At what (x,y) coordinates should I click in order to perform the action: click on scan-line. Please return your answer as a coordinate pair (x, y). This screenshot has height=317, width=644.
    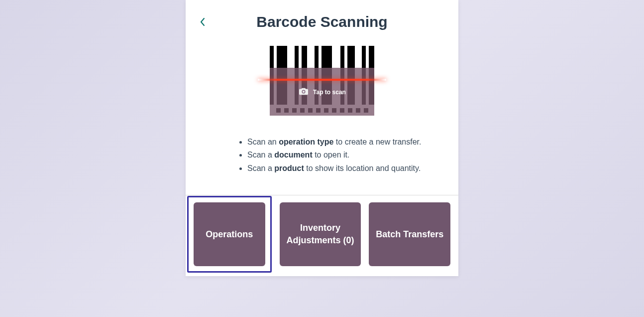
    Looking at the image, I should click on (322, 80).